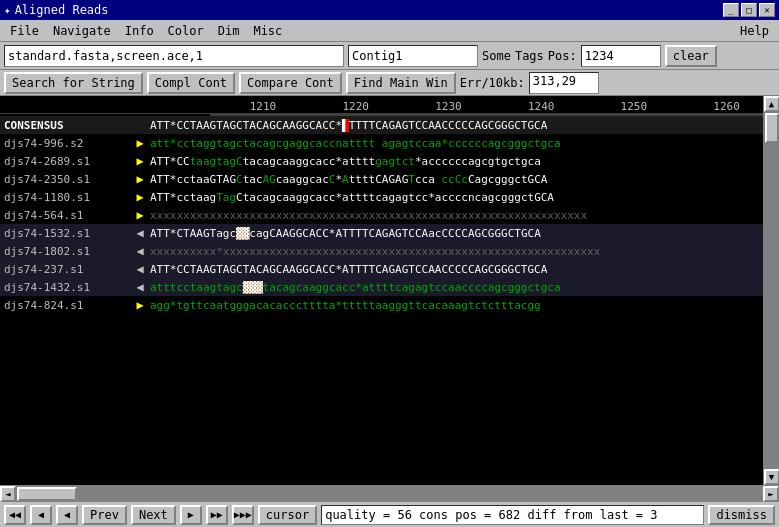 This screenshot has height=527, width=779. I want to click on label-djs74-564-s1: djs74-564.s1, so click(65, 216).